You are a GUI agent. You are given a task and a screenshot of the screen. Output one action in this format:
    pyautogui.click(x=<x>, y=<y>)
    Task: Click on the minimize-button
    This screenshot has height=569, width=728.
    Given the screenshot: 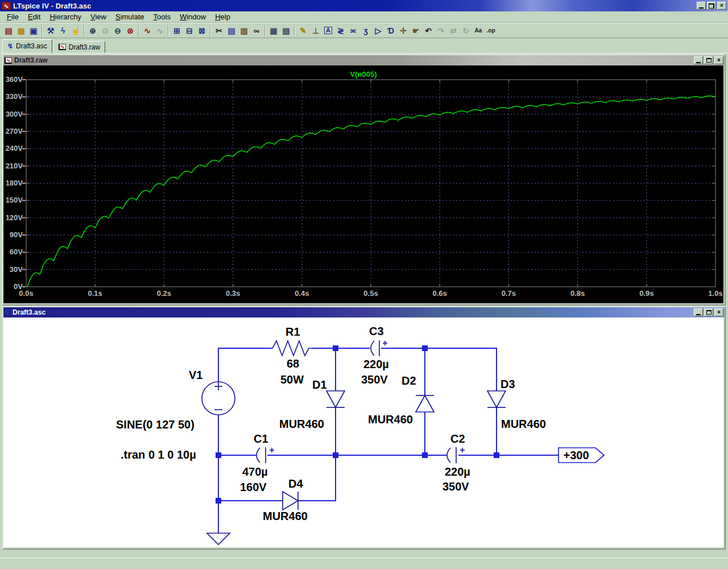 What is the action you would take?
    pyautogui.click(x=701, y=6)
    